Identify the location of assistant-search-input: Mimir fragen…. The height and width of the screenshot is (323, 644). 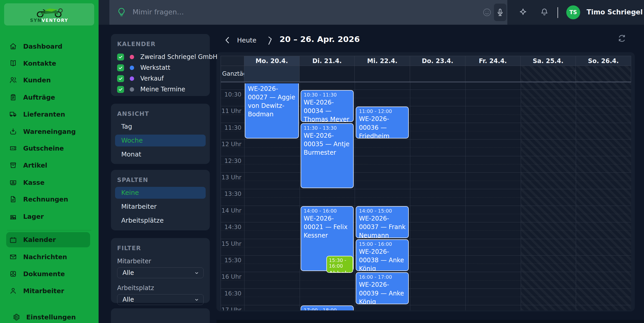
(308, 12).